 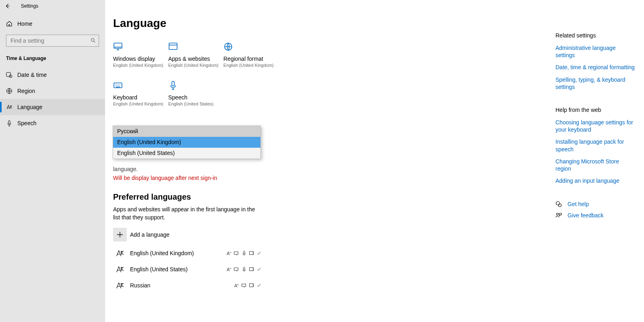 I want to click on language-icon, so click(x=9, y=107).